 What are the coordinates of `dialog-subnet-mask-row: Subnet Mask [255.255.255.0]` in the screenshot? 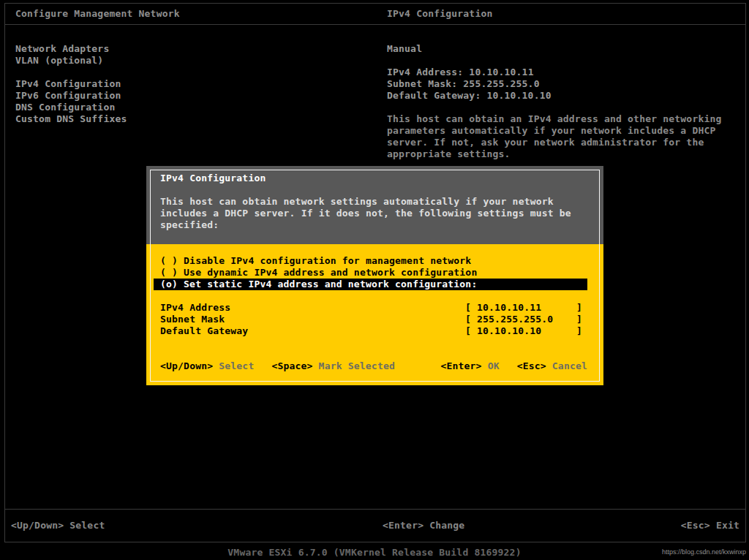 It's located at (374, 319).